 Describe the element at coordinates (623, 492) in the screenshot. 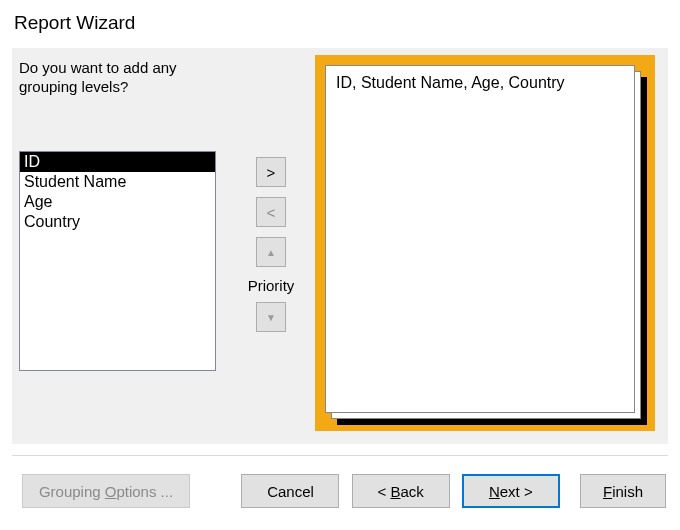

I see `button-label: Finish` at that location.